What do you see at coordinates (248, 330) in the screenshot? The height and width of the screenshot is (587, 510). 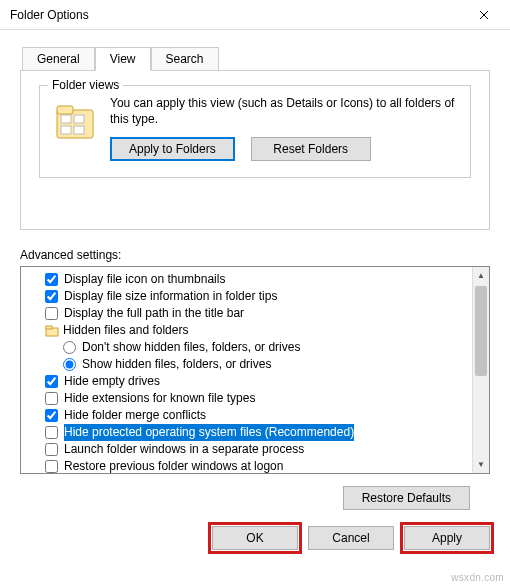 I see `advanced-item: Hidden files and folders` at bounding box center [248, 330].